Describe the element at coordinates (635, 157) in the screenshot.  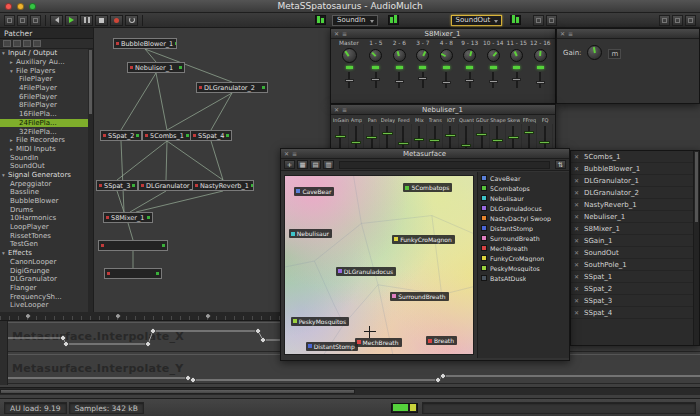
I see `contraption-list-item: ✕5Combs_1` at that location.